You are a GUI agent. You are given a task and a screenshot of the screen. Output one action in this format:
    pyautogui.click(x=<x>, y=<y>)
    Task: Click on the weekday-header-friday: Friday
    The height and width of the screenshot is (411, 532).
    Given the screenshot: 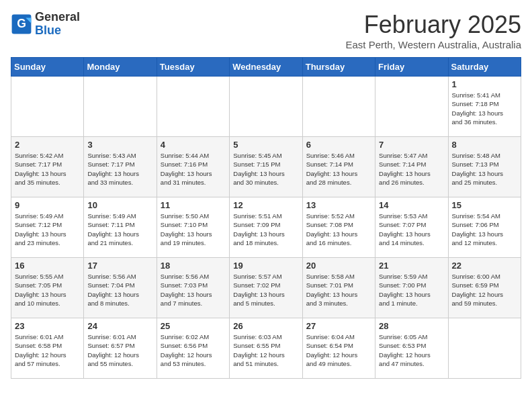 What is the action you would take?
    pyautogui.click(x=412, y=67)
    